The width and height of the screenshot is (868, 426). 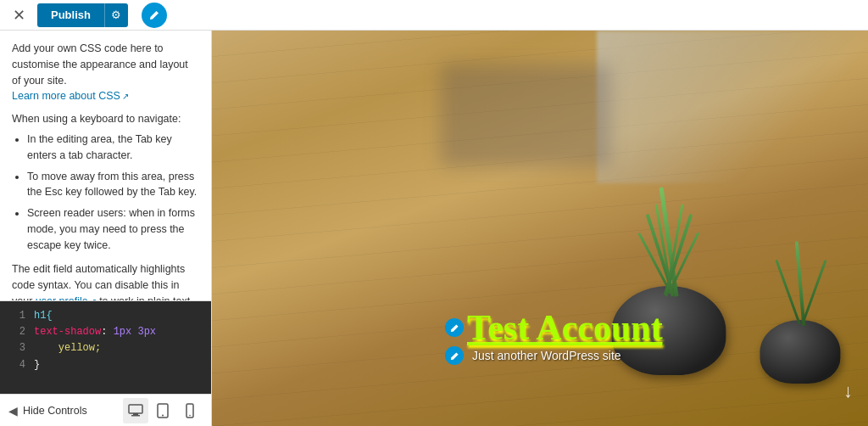 I want to click on arrow-left-icon: ◀, so click(x=14, y=411).